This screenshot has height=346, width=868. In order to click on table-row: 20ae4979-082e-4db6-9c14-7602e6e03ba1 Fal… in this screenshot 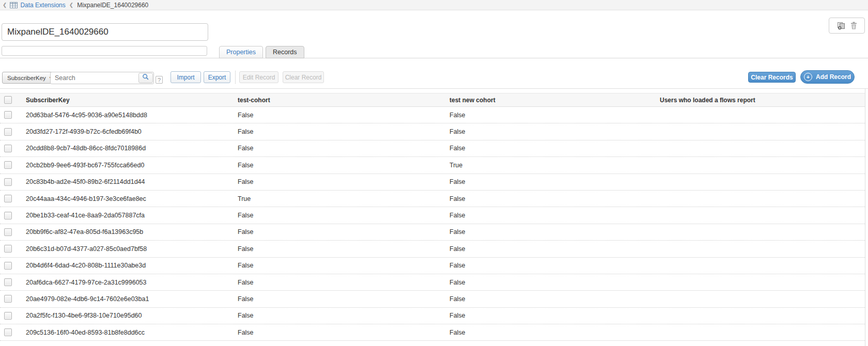, I will do `click(432, 299)`.